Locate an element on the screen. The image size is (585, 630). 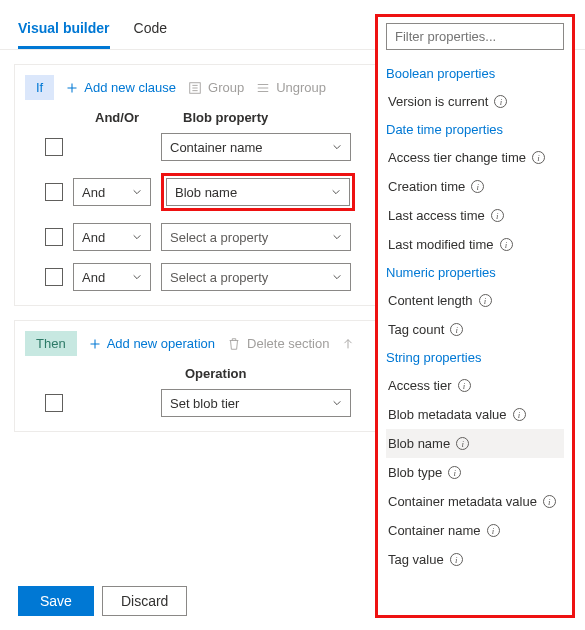
add-operation-label: Add new operation is located at coordinates (161, 344).